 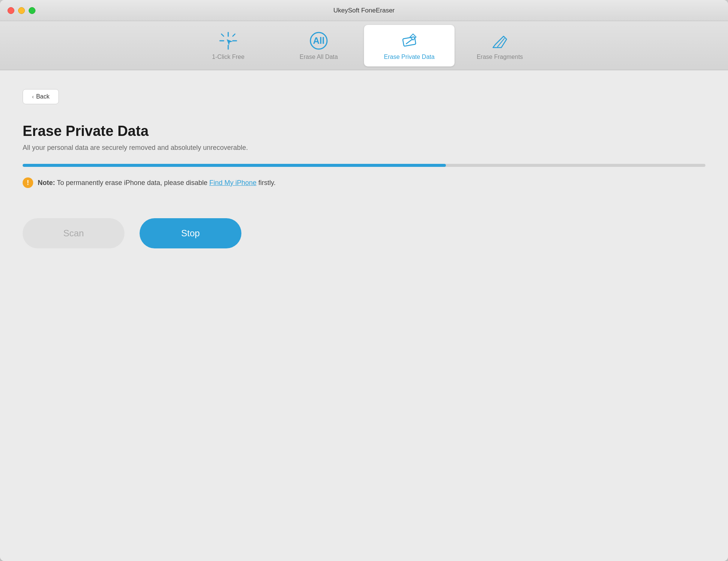 I want to click on close-button, so click(x=11, y=11).